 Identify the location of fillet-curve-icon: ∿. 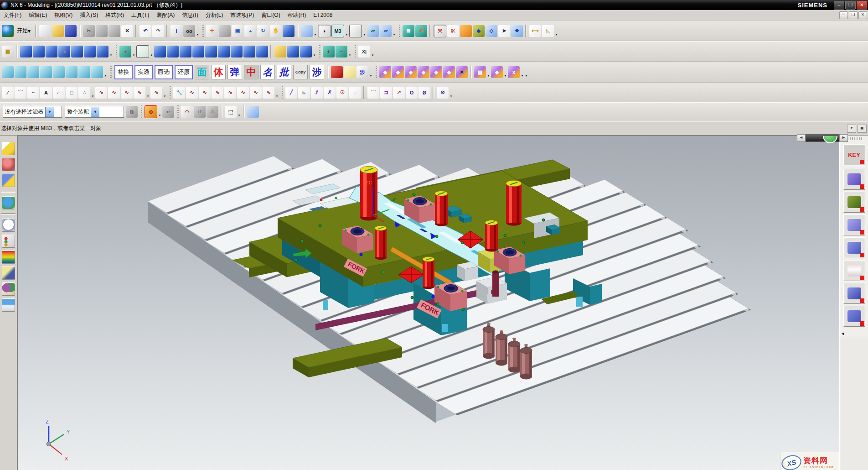
(243, 93).